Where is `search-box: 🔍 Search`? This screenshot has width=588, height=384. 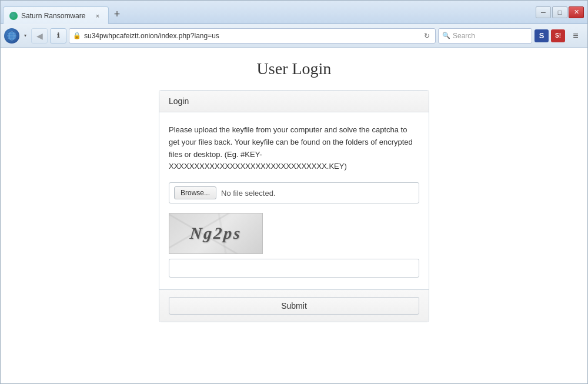
search-box: 🔍 Search is located at coordinates (485, 36).